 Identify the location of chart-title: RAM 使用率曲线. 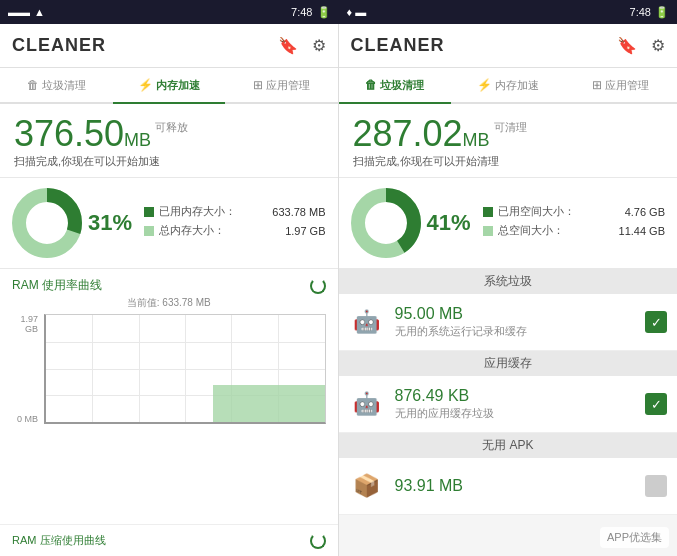
(57, 286).